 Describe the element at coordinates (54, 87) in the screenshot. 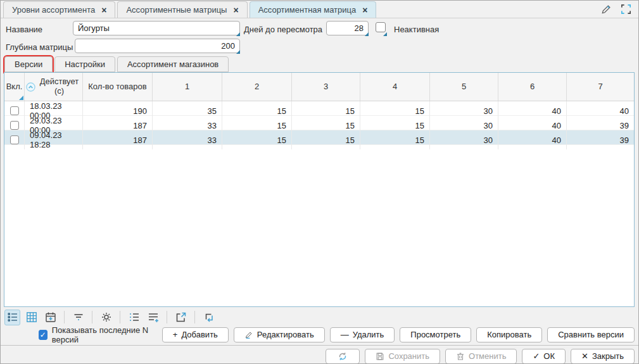

I see `column-header-effective-date: Действует (с)` at that location.